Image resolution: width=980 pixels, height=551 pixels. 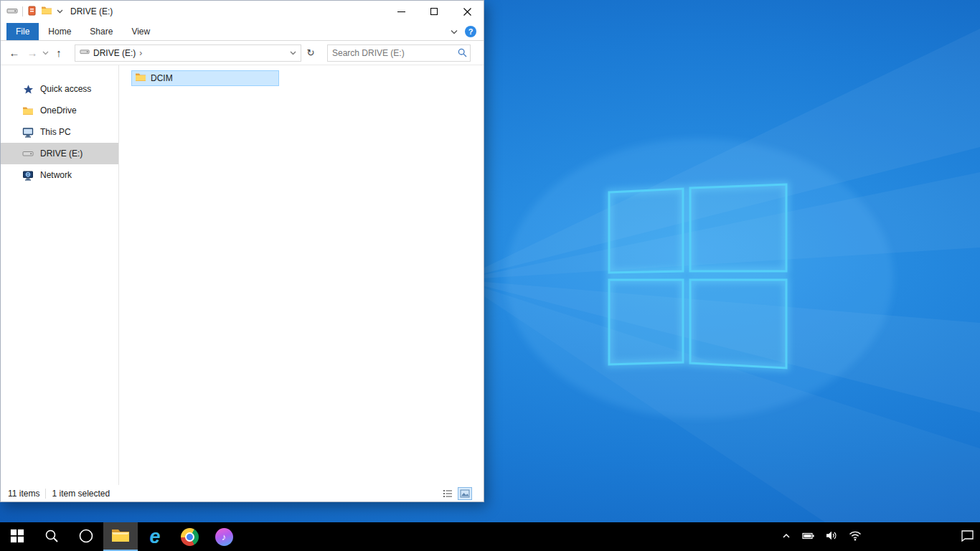 I want to click on breadcrumb-chevron: ›, so click(x=141, y=53).